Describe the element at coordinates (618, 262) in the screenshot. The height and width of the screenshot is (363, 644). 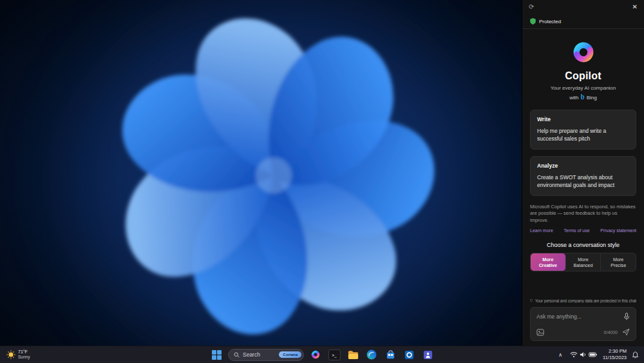
I see `style-option-precise: More Precise` at that location.